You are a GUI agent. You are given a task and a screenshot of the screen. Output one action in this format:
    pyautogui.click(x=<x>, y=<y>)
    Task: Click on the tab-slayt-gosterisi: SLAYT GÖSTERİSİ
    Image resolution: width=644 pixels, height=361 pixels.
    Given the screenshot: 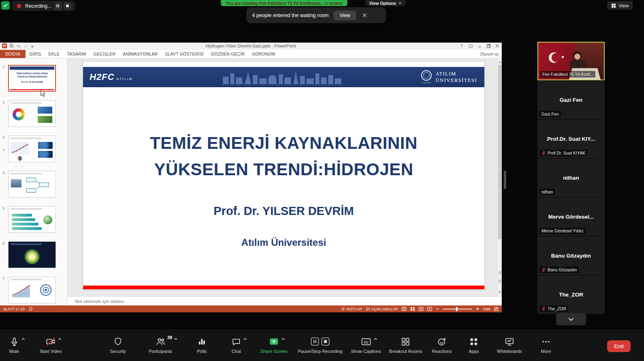 What is the action you would take?
    pyautogui.click(x=184, y=54)
    